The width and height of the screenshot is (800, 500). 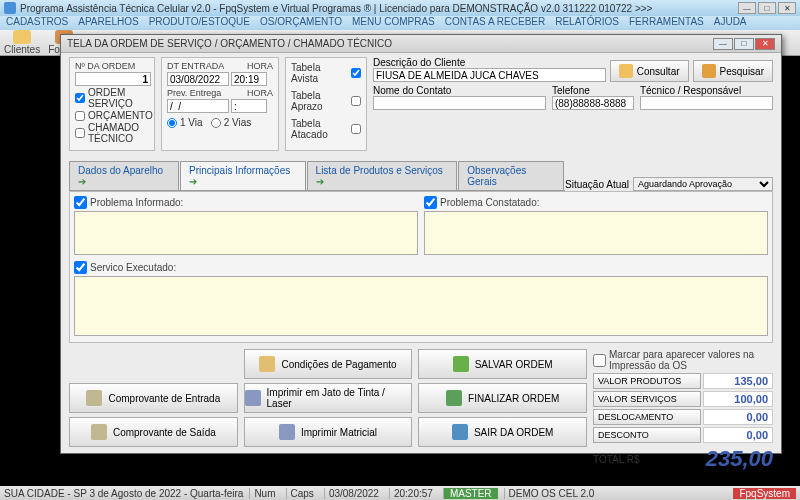 I want to click on servicos-value: 100,00, so click(x=738, y=399).